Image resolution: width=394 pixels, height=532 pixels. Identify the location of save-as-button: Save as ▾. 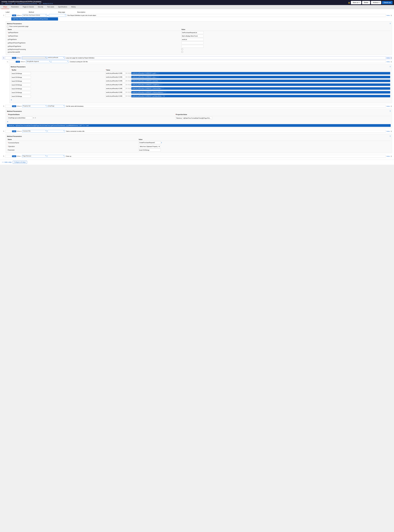
(356, 3).